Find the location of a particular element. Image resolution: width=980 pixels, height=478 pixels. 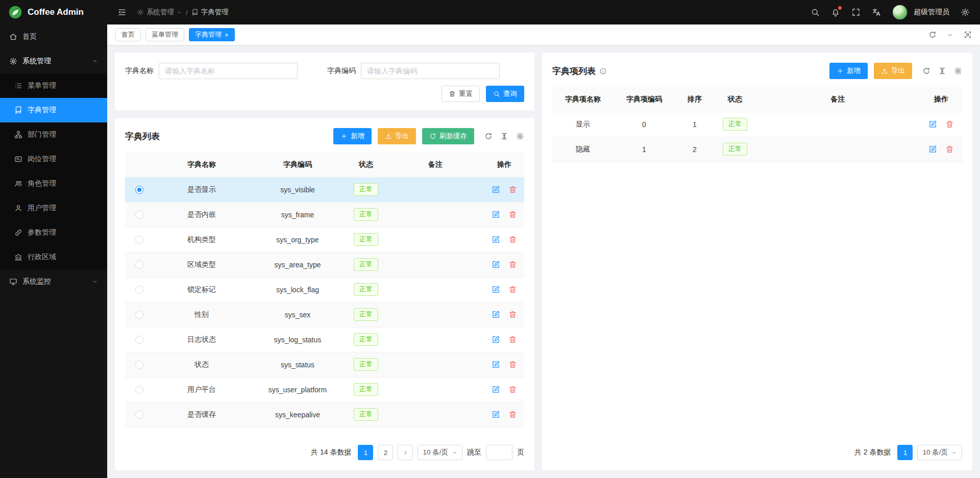

table-row: 是否显示 sys_visible 正常 is located at coordinates (325, 190).